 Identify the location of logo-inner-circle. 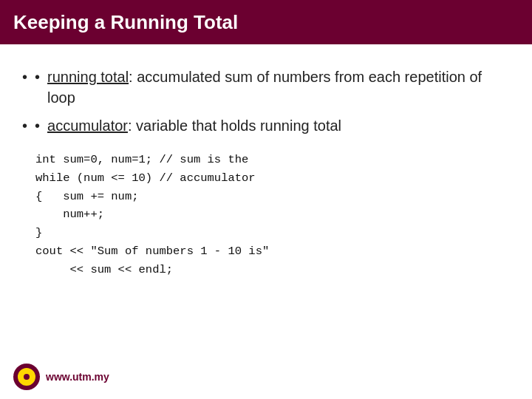
(27, 377).